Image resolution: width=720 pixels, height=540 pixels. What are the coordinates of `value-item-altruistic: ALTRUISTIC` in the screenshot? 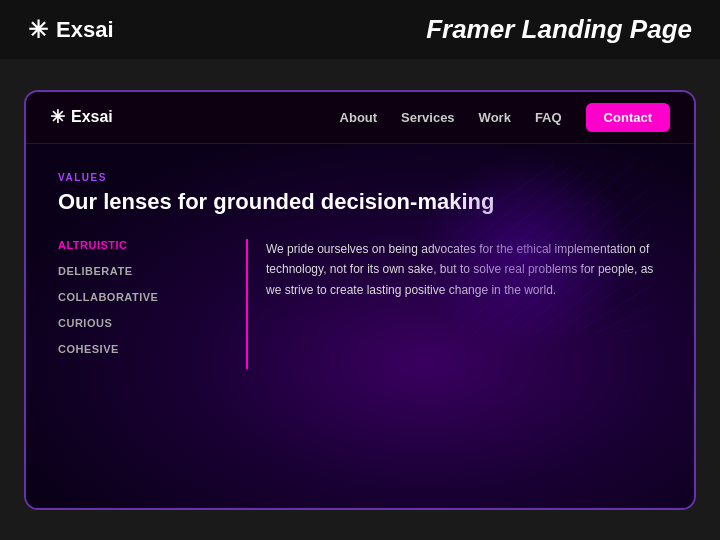 It's located at (138, 245).